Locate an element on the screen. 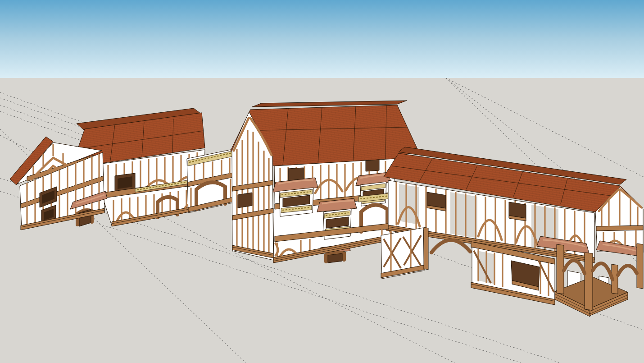 The image size is (644, 363). building-gallery-block is located at coordinates (212, 181).